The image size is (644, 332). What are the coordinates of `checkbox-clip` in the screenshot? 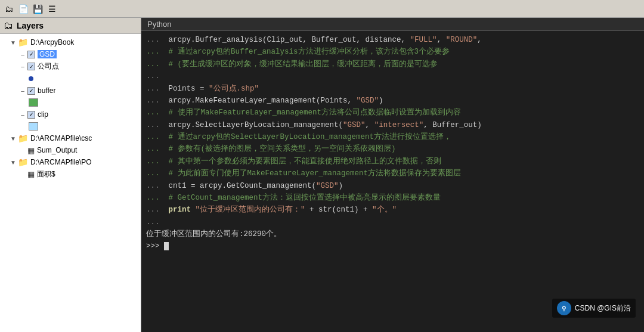 It's located at (31, 114).